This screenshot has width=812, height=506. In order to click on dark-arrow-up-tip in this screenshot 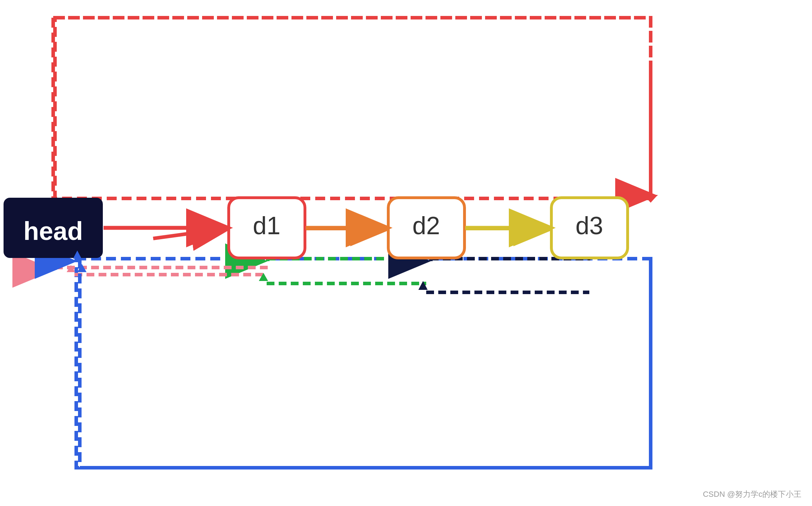, I will do `click(423, 286)`.